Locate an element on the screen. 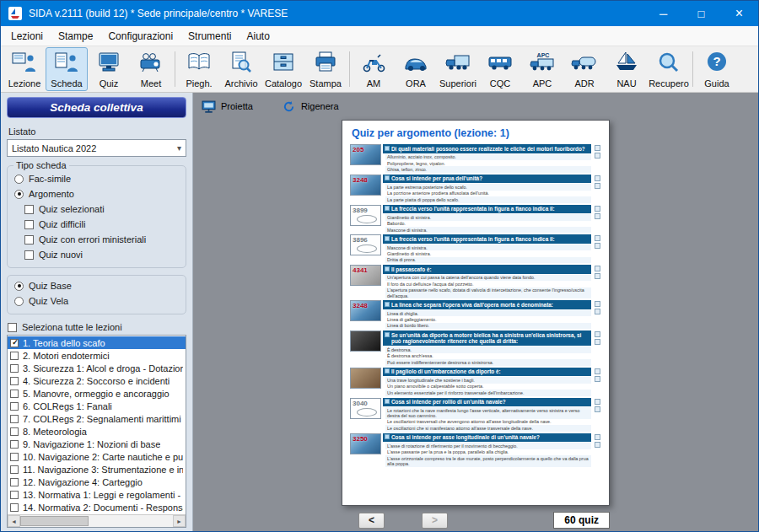 This screenshot has width=759, height=532. quiz-answer: Alluminio, acciaio inox, composito. is located at coordinates (488, 157).